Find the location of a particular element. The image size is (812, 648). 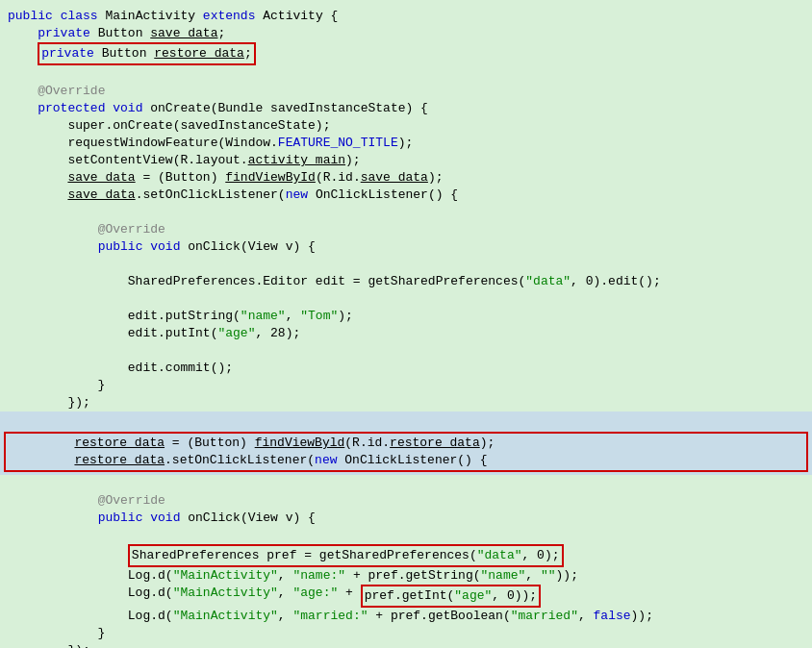

code-close-listener-1: }); is located at coordinates (406, 403).